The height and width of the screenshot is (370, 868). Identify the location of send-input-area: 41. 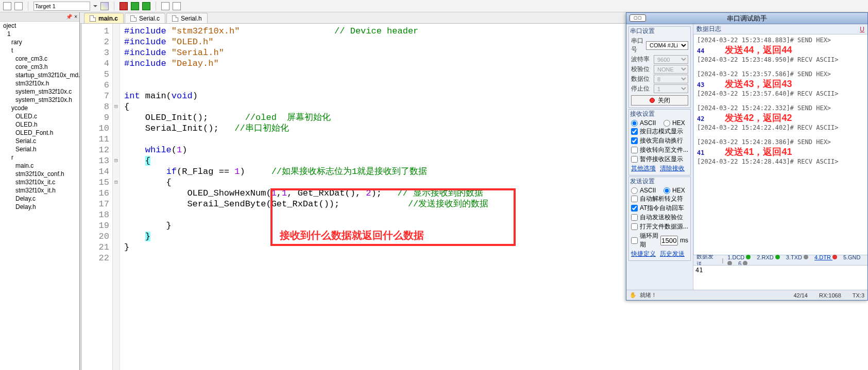
(780, 277).